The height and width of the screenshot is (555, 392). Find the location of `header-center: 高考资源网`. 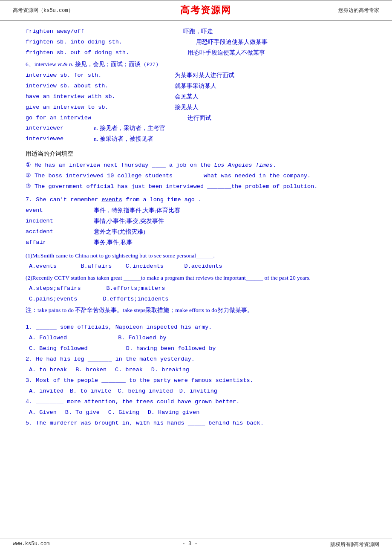

header-center: 高考资源网 is located at coordinates (206, 10).